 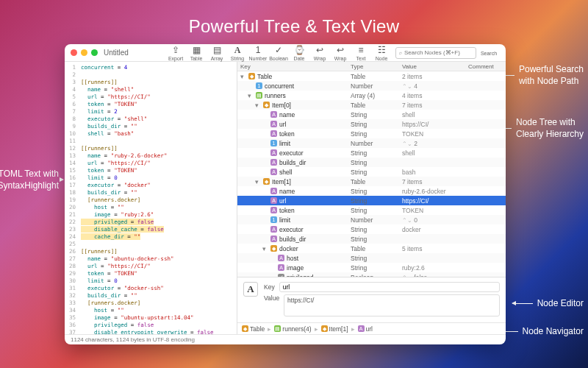 What do you see at coordinates (376, 249) in the screenshot?
I see `row-type: Table` at bounding box center [376, 249].